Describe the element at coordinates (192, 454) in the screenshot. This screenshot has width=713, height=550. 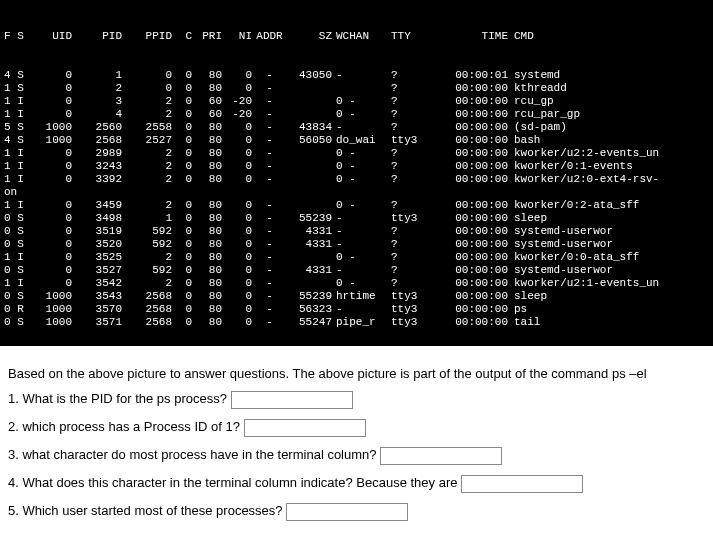
I see `question-3: 3. what character do most process have i…` at that location.